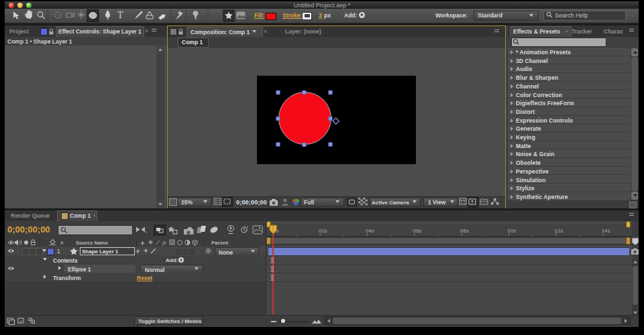 The height and width of the screenshot is (335, 644). I want to click on svg-text: 14s, so click(606, 230).